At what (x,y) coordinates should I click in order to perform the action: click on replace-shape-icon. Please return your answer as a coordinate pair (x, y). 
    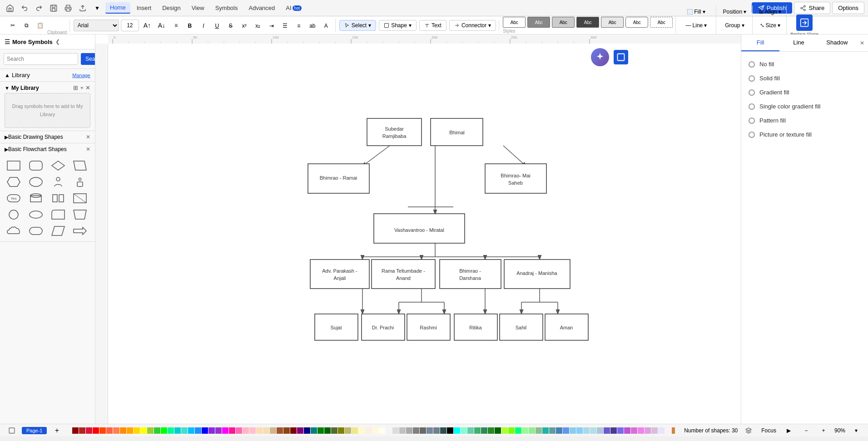
    Looking at the image, I should click on (804, 23).